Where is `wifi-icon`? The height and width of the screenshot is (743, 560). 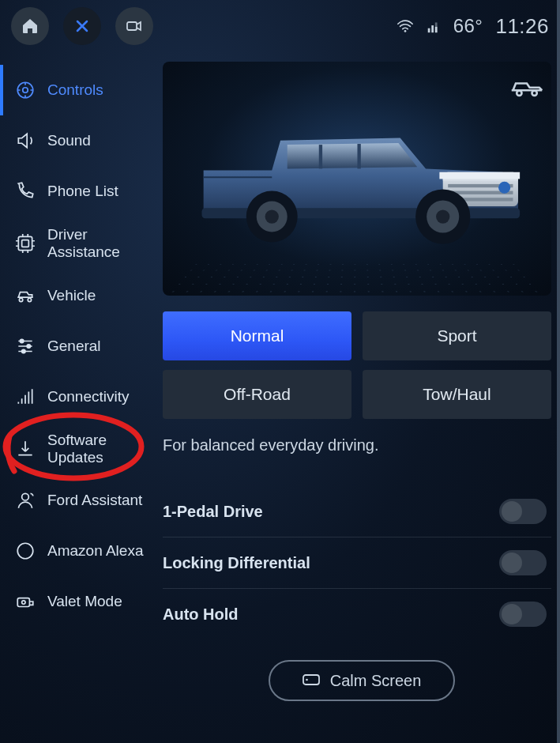
wifi-icon is located at coordinates (405, 26).